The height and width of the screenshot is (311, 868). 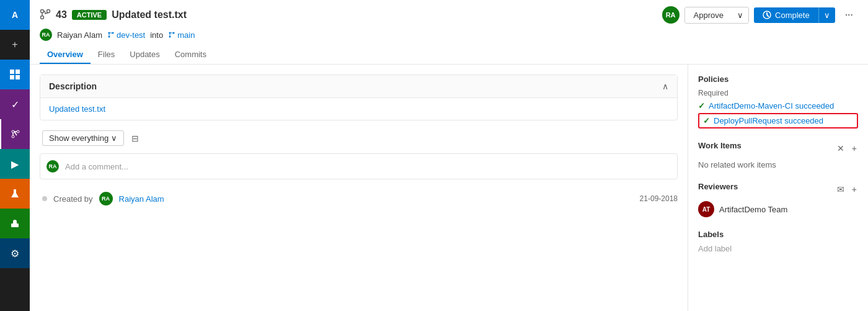 I want to click on approve-dropdown-button: ∨, so click(x=740, y=15).